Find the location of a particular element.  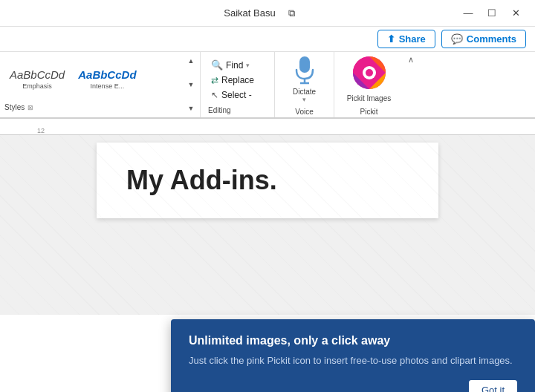

voice-section-label: Voice is located at coordinates (304, 111).